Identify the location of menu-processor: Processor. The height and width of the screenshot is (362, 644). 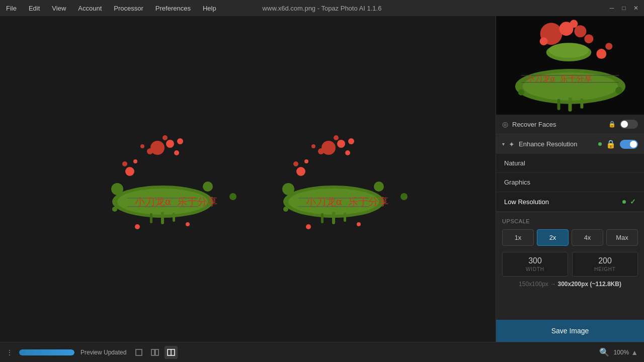
(129, 8).